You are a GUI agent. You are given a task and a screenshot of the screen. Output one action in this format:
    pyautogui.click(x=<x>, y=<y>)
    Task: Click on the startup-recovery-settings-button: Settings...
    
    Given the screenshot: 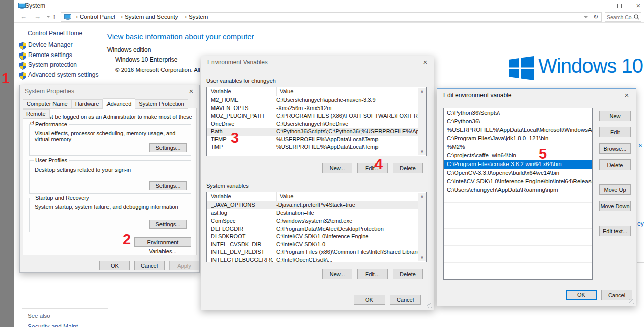 What is the action you would take?
    pyautogui.click(x=168, y=224)
    